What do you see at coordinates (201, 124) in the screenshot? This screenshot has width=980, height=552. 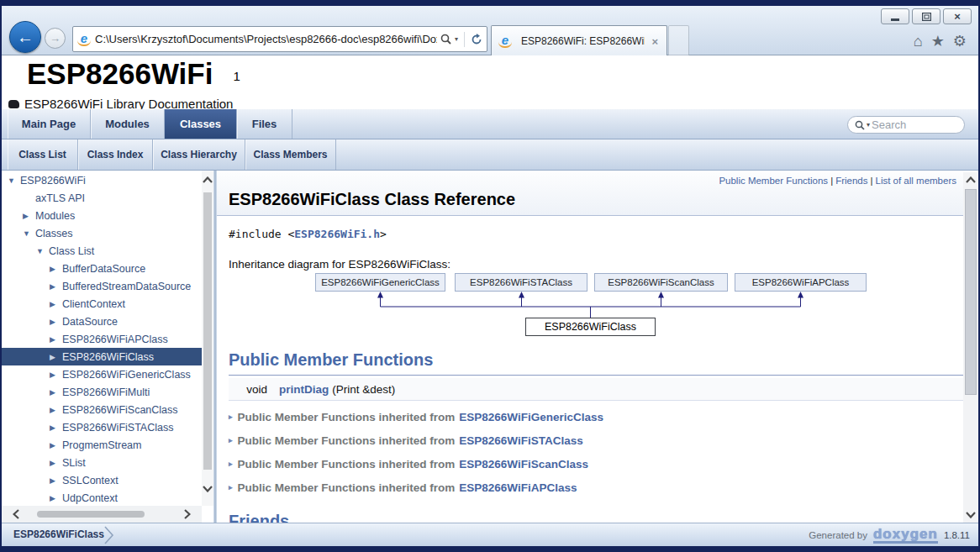 I see `tab-classes: Classes` at bounding box center [201, 124].